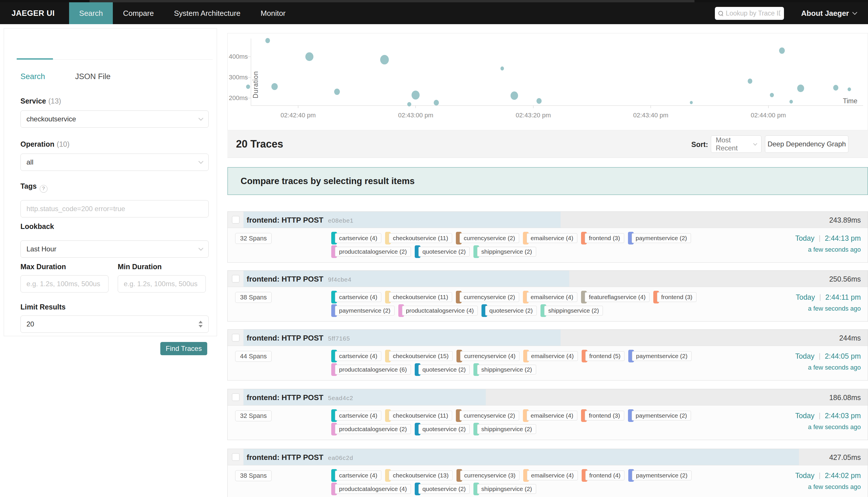 The image size is (868, 497). What do you see at coordinates (184, 349) in the screenshot?
I see `find-traces-button: Find Traces` at bounding box center [184, 349].